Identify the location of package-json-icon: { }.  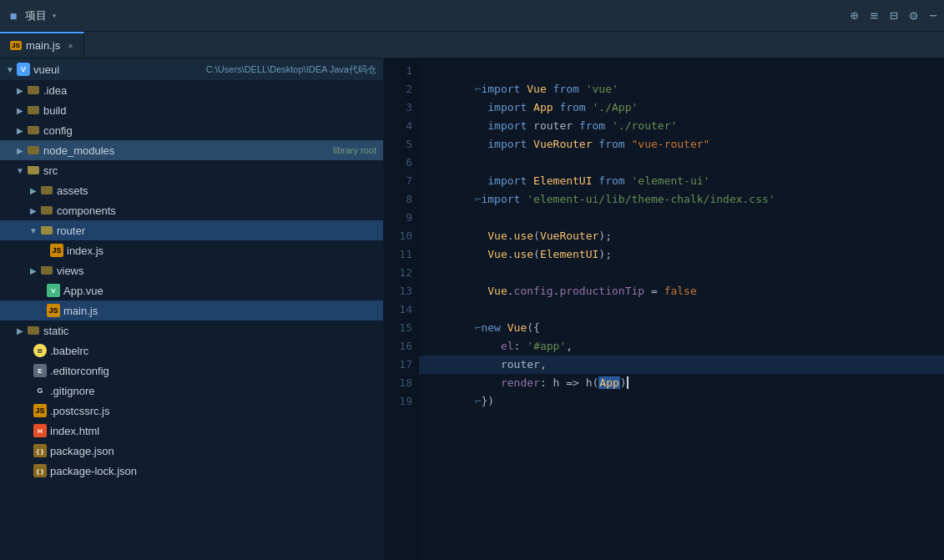
(40, 451).